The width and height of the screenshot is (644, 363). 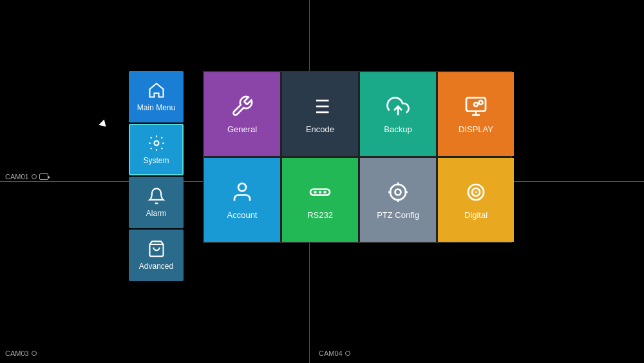 I want to click on menu-digital-label: Digital, so click(x=476, y=215).